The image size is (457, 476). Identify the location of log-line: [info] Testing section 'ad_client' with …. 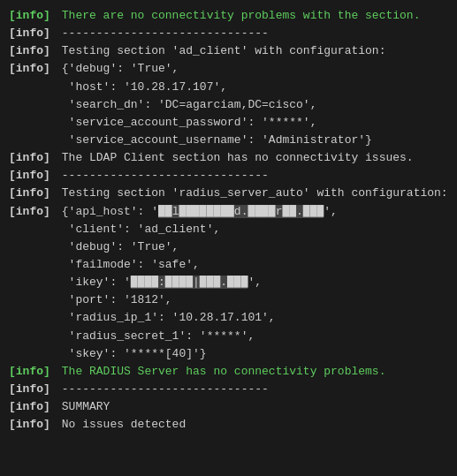
(228, 51).